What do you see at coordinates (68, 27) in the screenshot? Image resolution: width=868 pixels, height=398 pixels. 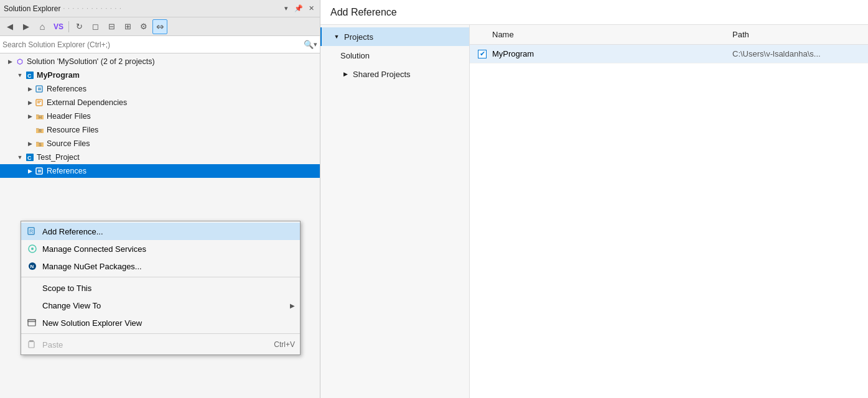 I see `toolbar-sep1` at bounding box center [68, 27].